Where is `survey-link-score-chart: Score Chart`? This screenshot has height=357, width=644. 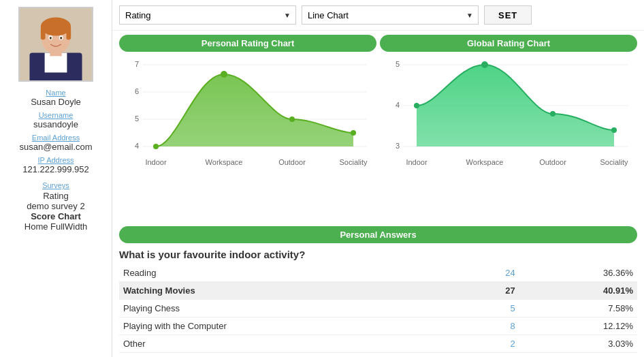
survey-link-score-chart: Score Chart is located at coordinates (56, 217).